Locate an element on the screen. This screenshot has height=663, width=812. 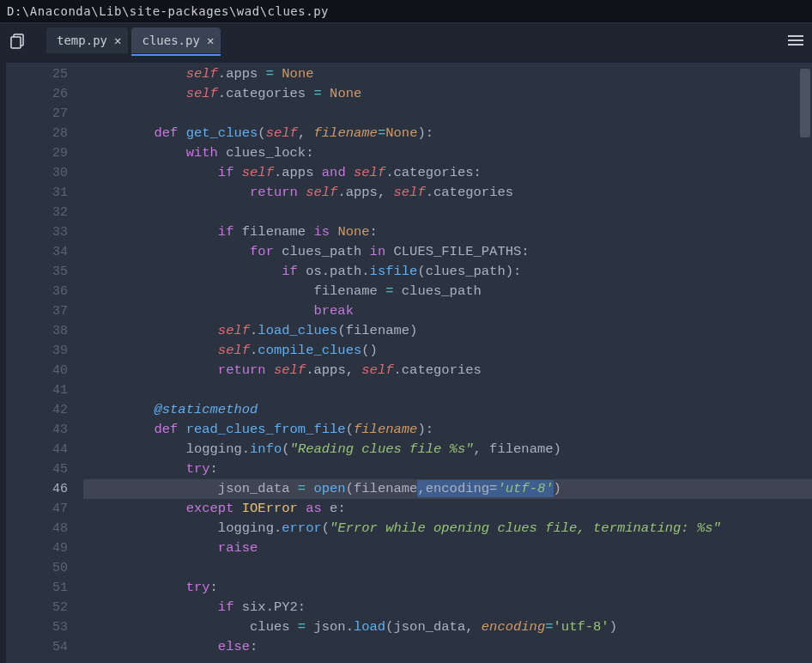
line-number: 40 is located at coordinates (37, 371).